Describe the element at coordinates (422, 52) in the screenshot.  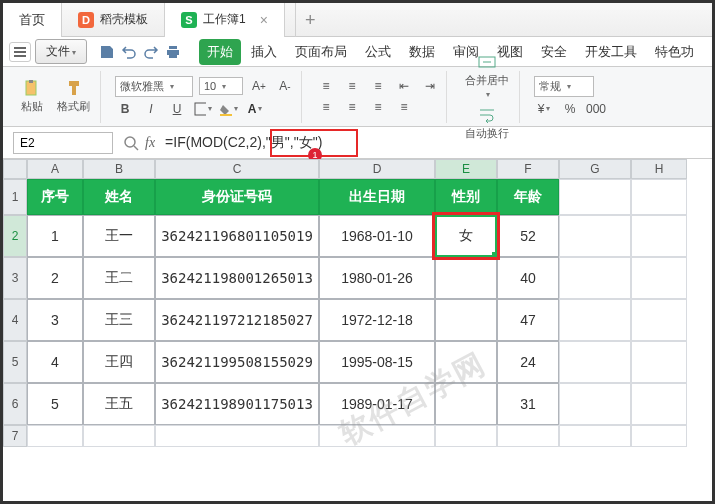
I see `ribbon-tab-data: 数据` at that location.